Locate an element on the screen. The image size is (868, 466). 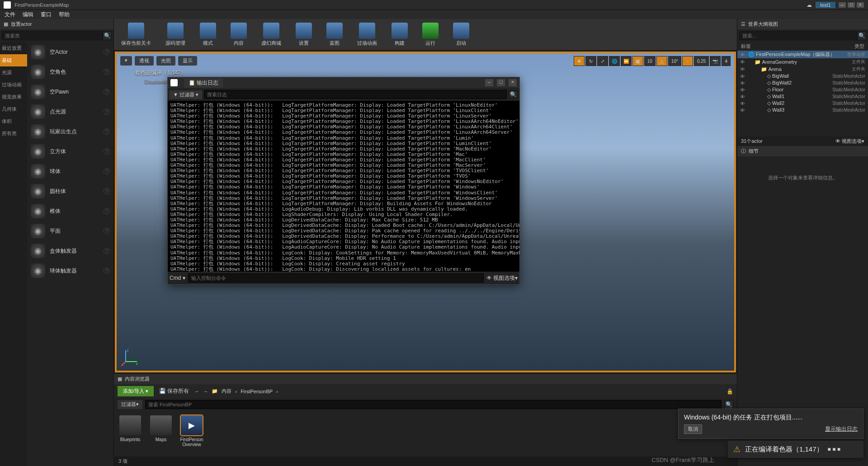
minimize-icon: – is located at coordinates (842, 5).